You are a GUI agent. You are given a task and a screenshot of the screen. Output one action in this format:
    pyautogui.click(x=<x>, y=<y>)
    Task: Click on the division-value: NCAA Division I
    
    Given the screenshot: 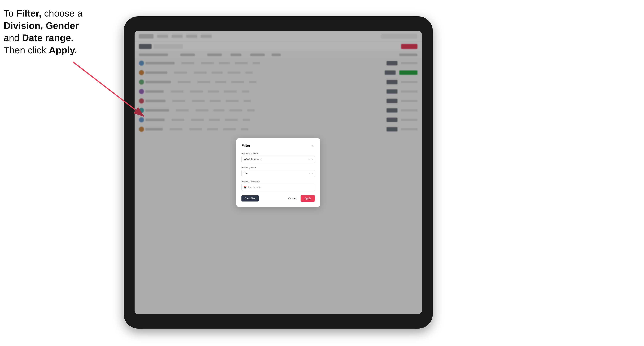 What is the action you would take?
    pyautogui.click(x=252, y=159)
    